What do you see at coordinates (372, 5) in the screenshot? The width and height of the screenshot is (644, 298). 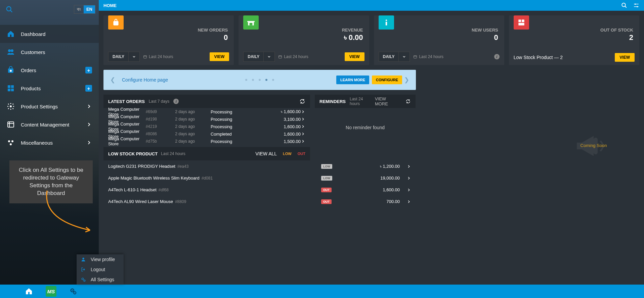 I see `topbar: HOME` at bounding box center [372, 5].